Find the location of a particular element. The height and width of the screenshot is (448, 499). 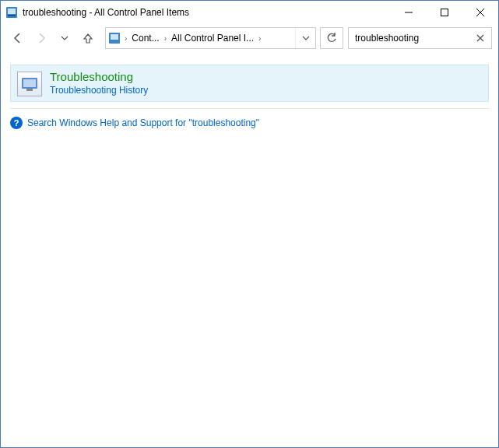

back-button is located at coordinates (18, 38).